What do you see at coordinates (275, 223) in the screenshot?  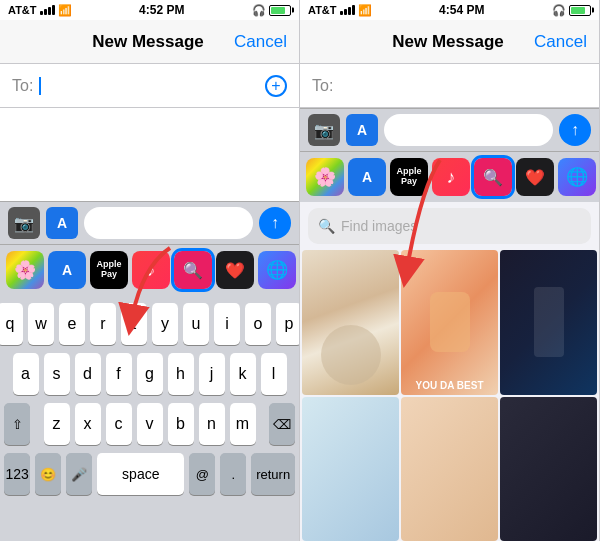 I see `send-button-left: ↑` at bounding box center [275, 223].